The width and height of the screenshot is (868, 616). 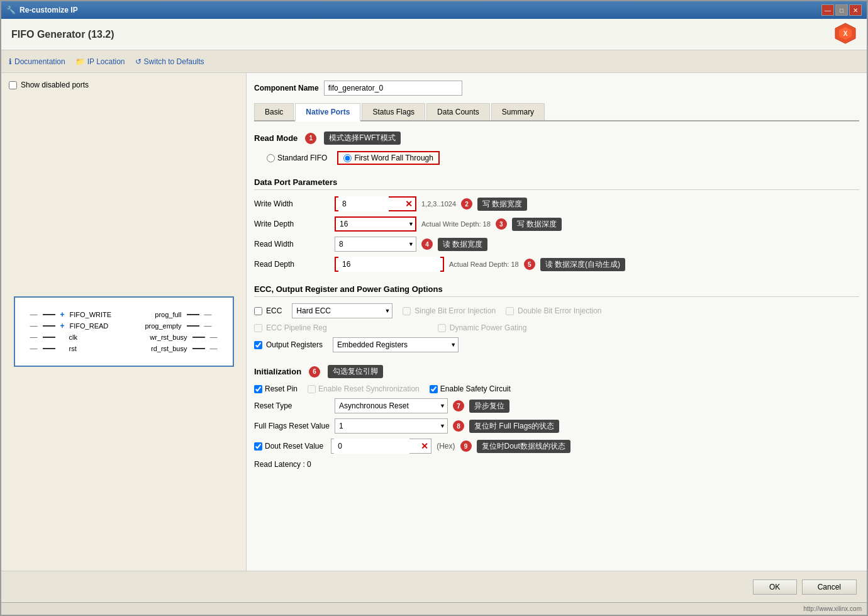 What do you see at coordinates (557, 224) in the screenshot?
I see `write-depth-row: Write Depth 16 32 64 128 Actual Write De…` at bounding box center [557, 224].